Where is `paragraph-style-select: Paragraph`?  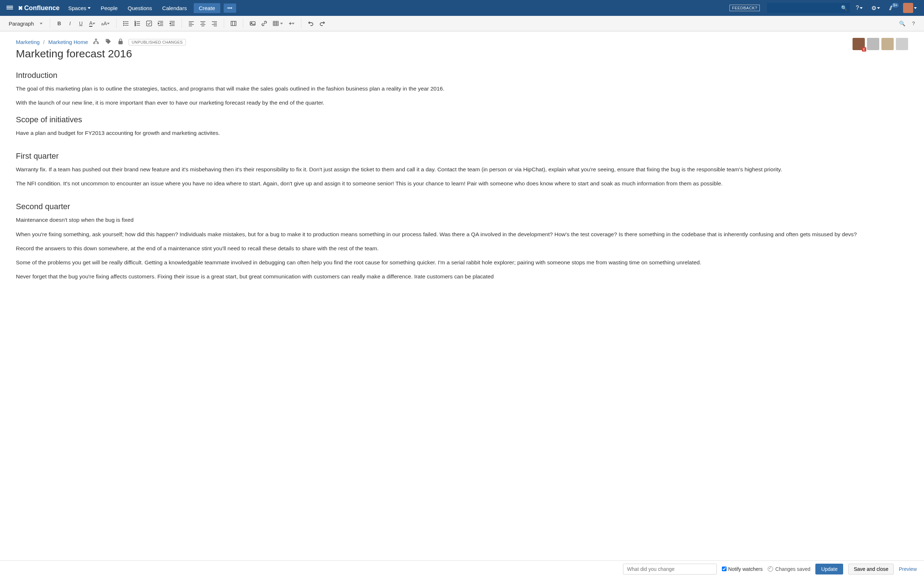
paragraph-style-select: Paragraph is located at coordinates (26, 24).